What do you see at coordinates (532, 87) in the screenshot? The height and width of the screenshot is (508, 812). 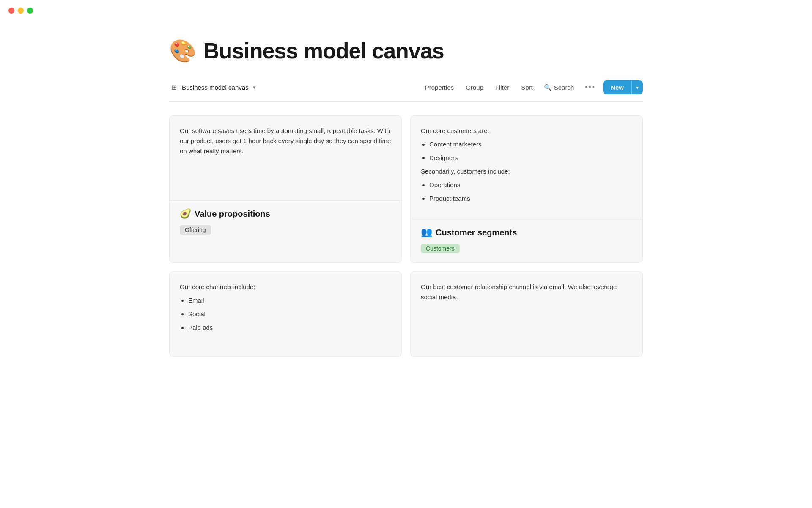 I see `toolbar-right: Properties Group Filter Sort 🔍 Search ••…` at bounding box center [532, 87].